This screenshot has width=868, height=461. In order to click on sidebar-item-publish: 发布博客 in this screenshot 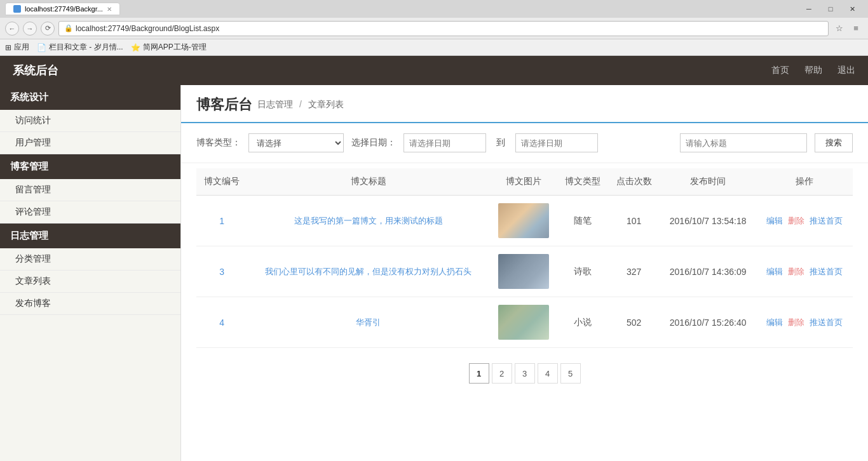, I will do `click(90, 304)`.